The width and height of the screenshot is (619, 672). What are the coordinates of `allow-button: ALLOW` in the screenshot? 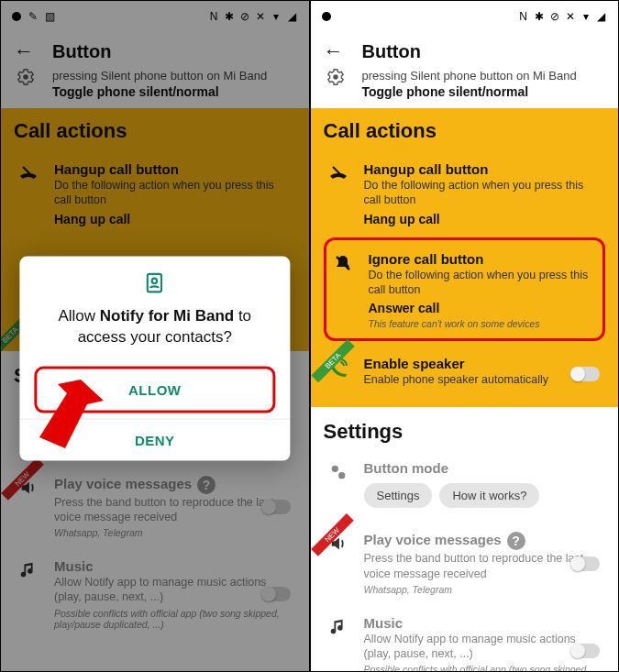 It's located at (154, 389).